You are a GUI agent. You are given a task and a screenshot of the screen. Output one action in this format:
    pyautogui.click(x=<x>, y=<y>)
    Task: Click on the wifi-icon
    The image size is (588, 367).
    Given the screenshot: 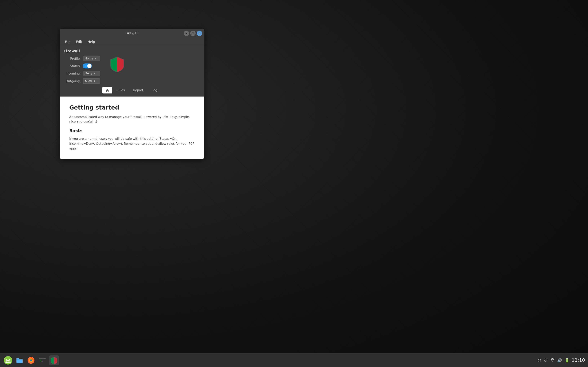 What is the action you would take?
    pyautogui.click(x=553, y=360)
    